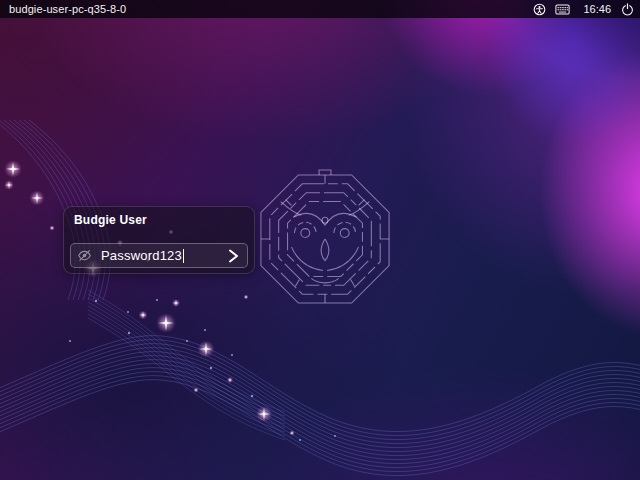 The width and height of the screenshot is (640, 480). I want to click on hostname-label: budgie-user-pc-q35-8-0, so click(68, 9).